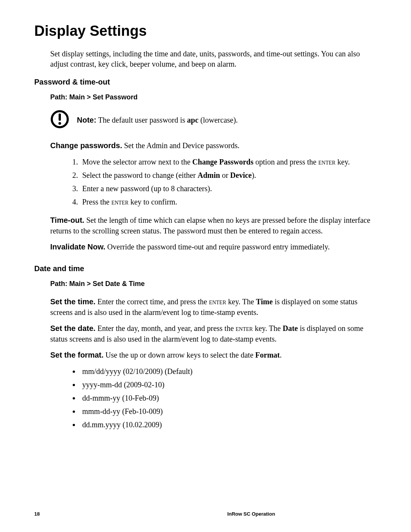 Image resolution: width=411 pixels, height=532 pixels. I want to click on page-title: Display Settings, so click(206, 31).